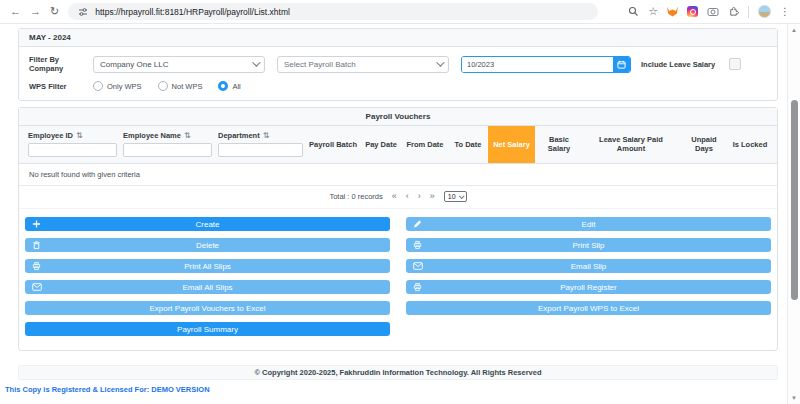 The width and height of the screenshot is (800, 404). I want to click on include-leave-salary-label: Include Leave Salary, so click(678, 64).